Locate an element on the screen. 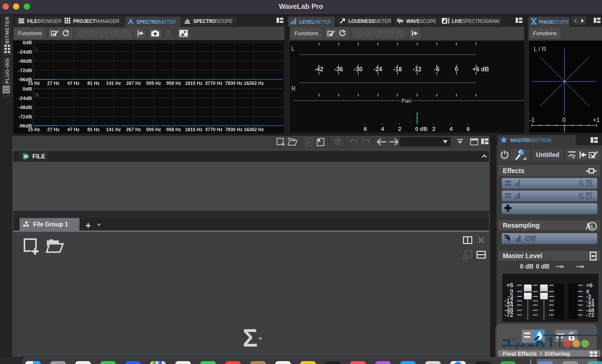 This screenshot has height=364, width=602. svg-text: -24 is located at coordinates (378, 69).